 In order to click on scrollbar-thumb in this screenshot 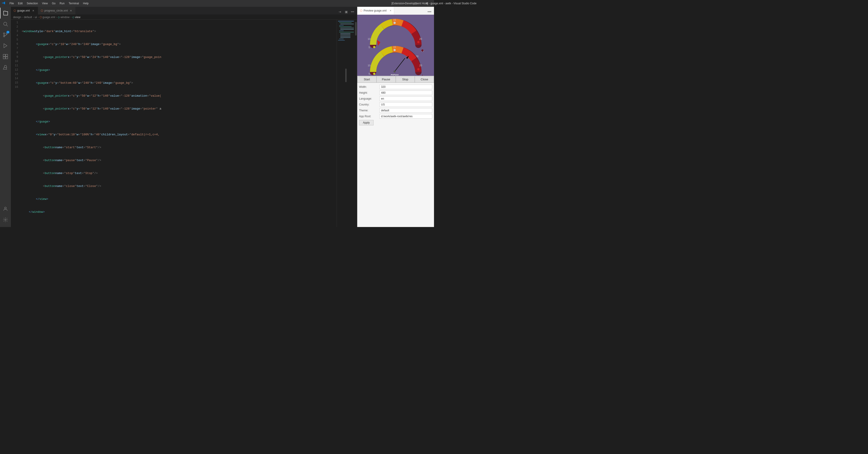, I will do `click(356, 29)`.